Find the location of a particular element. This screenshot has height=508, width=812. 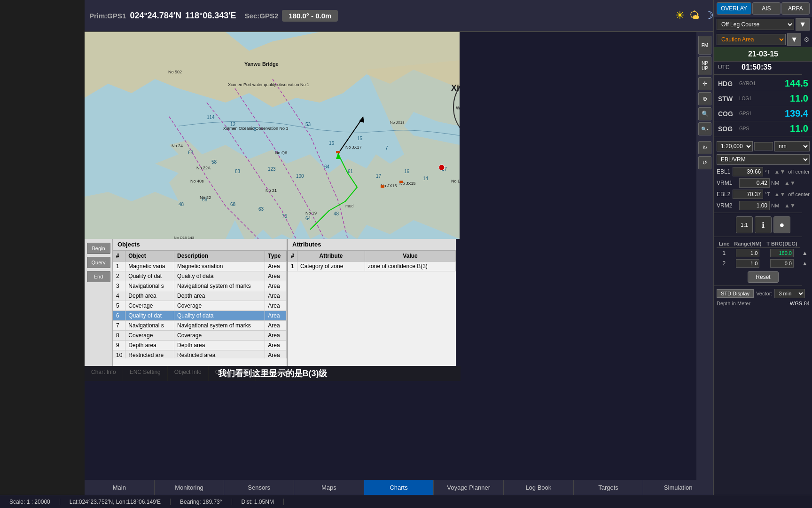

ebl1-input is located at coordinates (748, 172).